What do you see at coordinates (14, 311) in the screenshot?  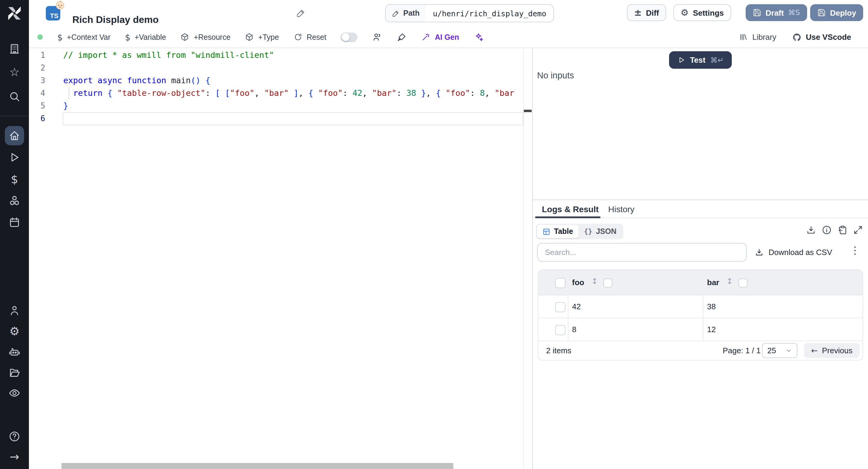 I see `person-icon` at bounding box center [14, 311].